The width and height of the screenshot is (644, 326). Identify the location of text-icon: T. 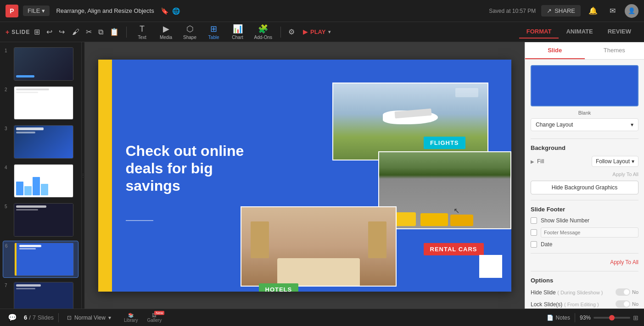
(142, 29).